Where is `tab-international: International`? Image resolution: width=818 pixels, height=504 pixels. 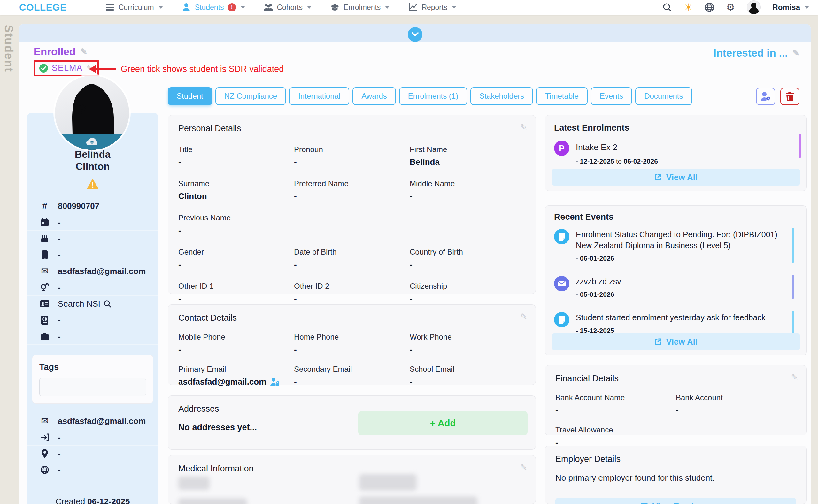 tab-international: International is located at coordinates (319, 96).